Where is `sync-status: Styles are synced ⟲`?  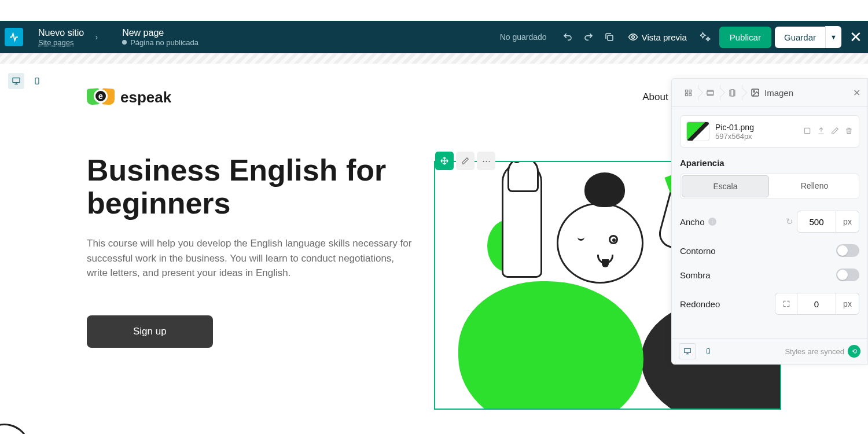 sync-status: Styles are synced ⟲ is located at coordinates (823, 351).